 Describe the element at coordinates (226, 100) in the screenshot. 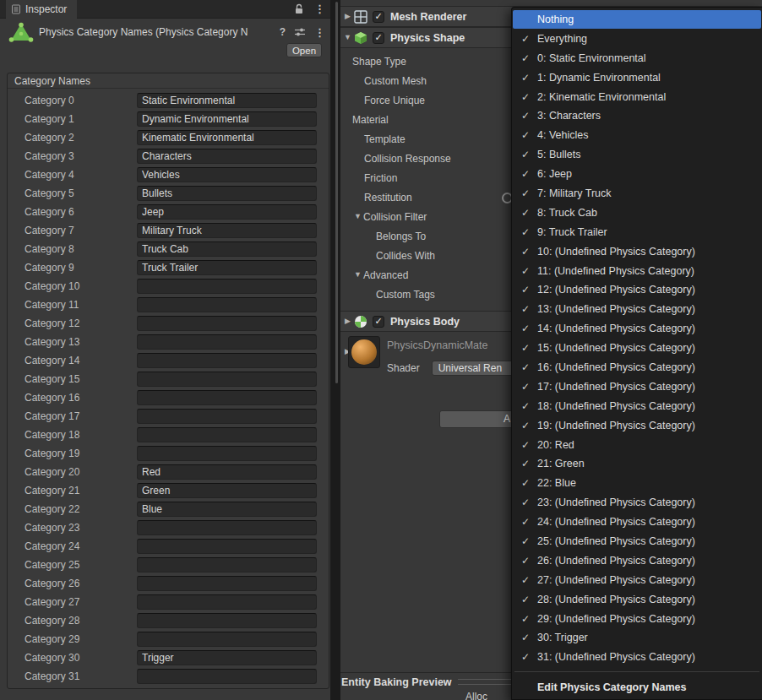

I see `category-value-field: Static Environmental` at that location.